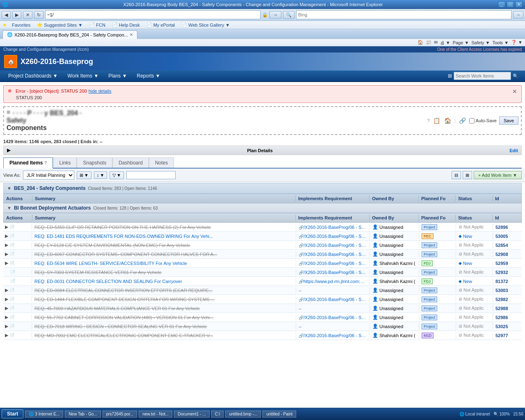 The image size is (525, 420). What do you see at coordinates (164, 326) in the screenshot?
I see `row-summary: REQ: ED-7018 WIRING : DESIGN - CONNECTOR…` at bounding box center [164, 326].